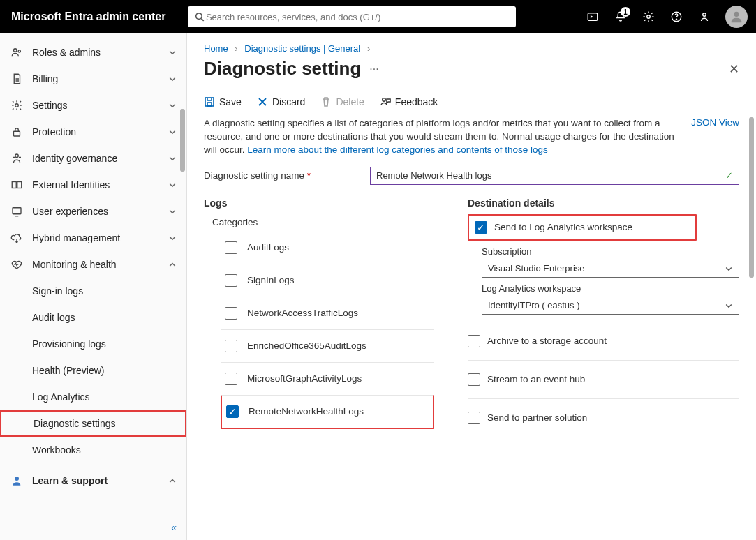 This screenshot has width=756, height=540. What do you see at coordinates (94, 344) in the screenshot?
I see `sidebar-sub-provisioning-logs: Provisioning logs` at bounding box center [94, 344].